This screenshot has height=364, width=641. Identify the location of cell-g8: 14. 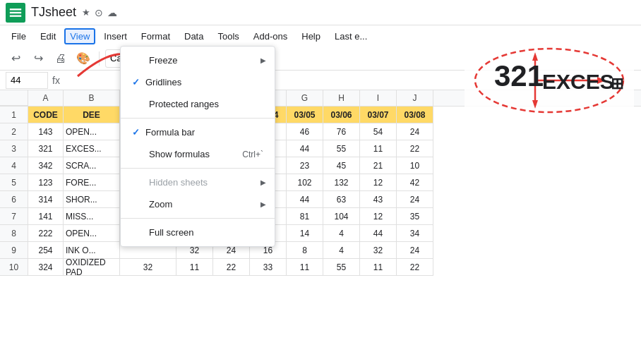
(305, 233).